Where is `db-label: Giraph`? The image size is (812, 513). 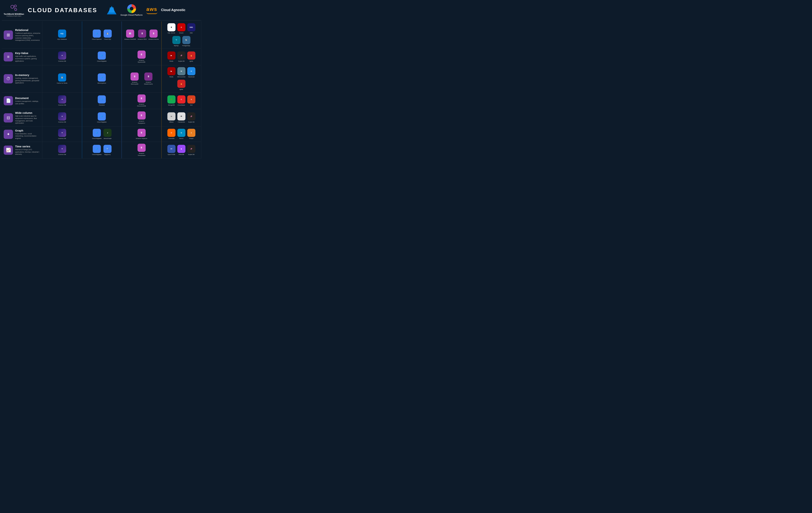 db-label: Giraph is located at coordinates (192, 138).